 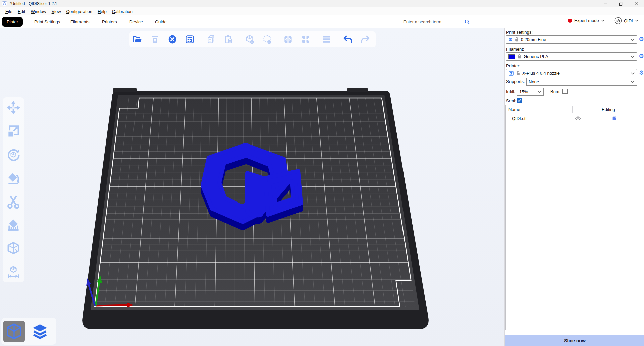 I want to click on arrange-button, so click(x=190, y=39).